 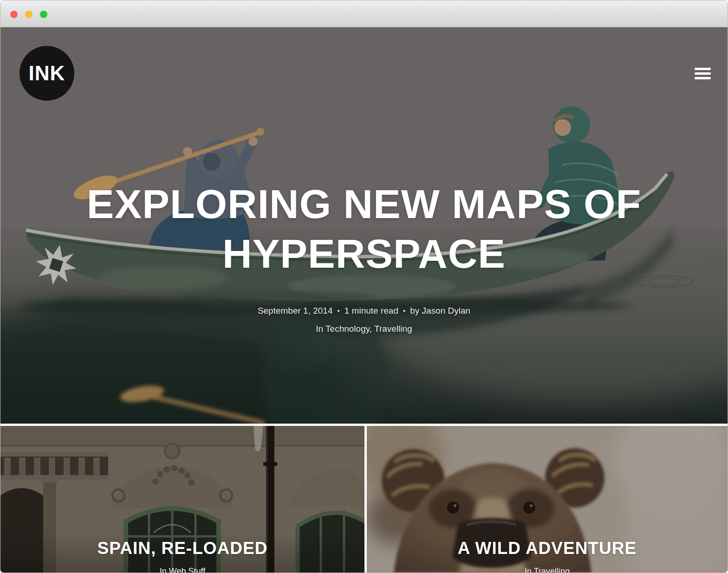 What do you see at coordinates (182, 499) in the screenshot?
I see `post-card-spain: SPAIN, RE-LOADED August 21, 2014•1 minut…` at bounding box center [182, 499].